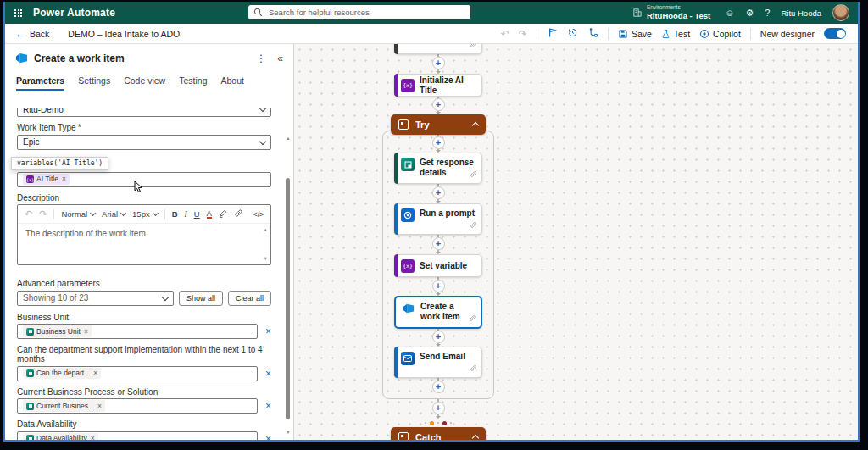 The image size is (868, 450). Describe the element at coordinates (593, 34) in the screenshot. I see `flow-checker-icon` at that location.